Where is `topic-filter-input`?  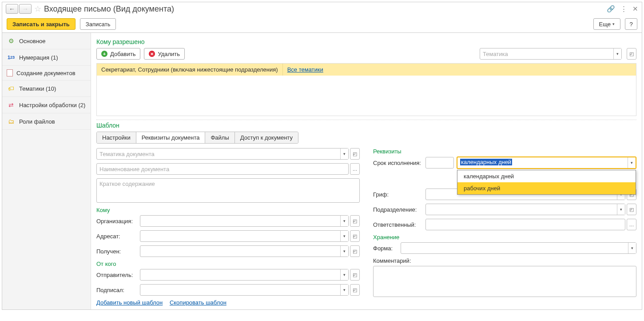
topic-filter-input is located at coordinates (547, 54).